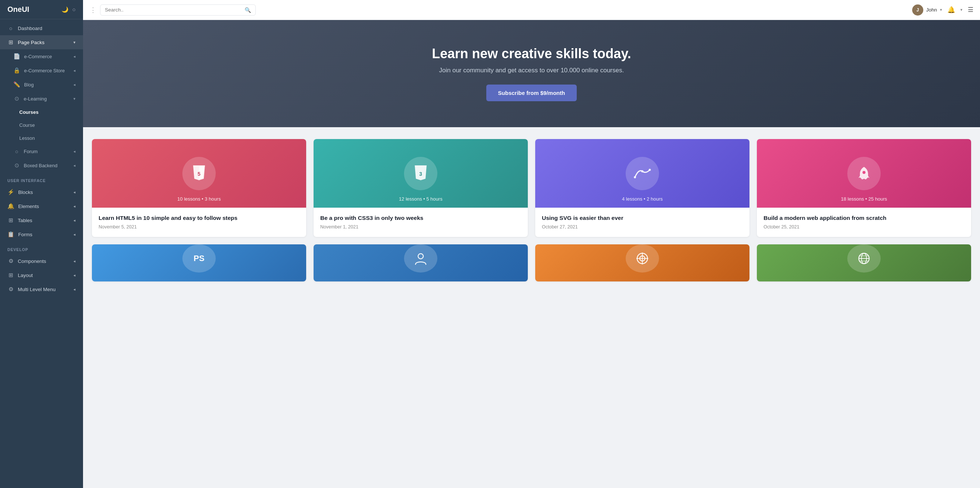  I want to click on elearning-icon: ⊙, so click(17, 99).